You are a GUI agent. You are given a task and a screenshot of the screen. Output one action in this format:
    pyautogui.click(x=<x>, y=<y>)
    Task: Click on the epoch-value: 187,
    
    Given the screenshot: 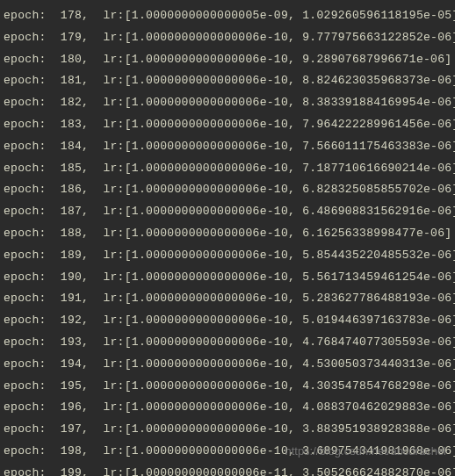 What is the action you would take?
    pyautogui.click(x=75, y=211)
    